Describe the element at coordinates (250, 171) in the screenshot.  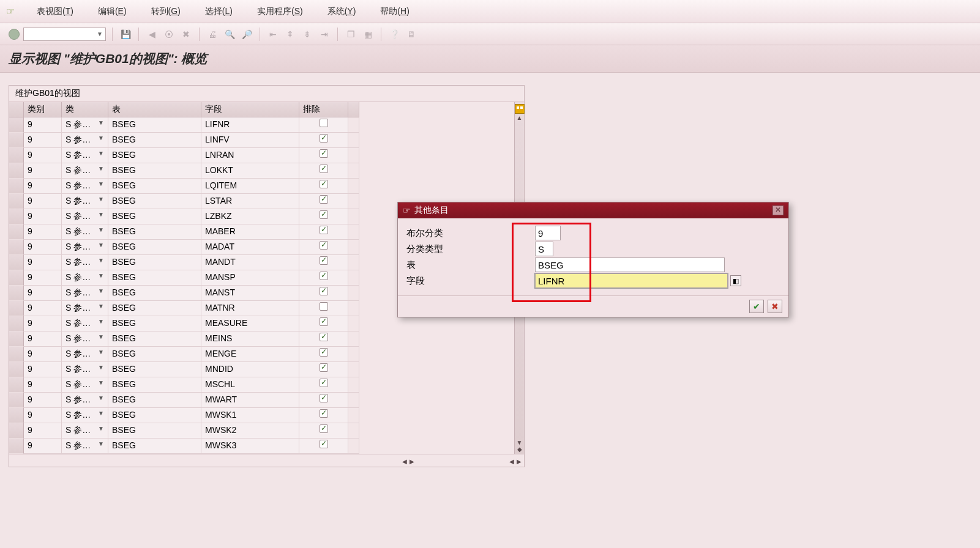
I see `cell-field: LOKKT` at that location.